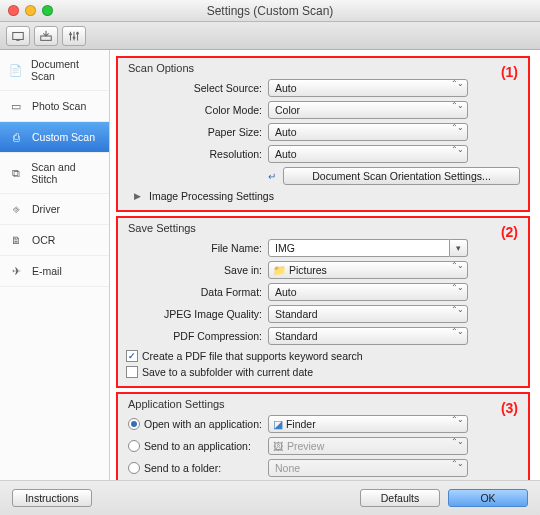 This screenshot has height=515, width=540. Describe the element at coordinates (54, 106) in the screenshot. I see `sidebar-item-photo-scan: ▭Photo Scan` at that location.